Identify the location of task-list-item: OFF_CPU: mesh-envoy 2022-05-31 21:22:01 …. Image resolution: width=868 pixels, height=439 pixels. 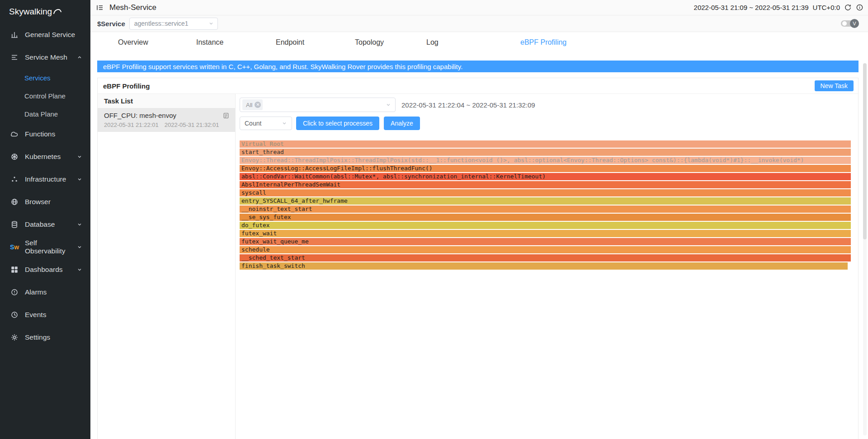
(166, 120).